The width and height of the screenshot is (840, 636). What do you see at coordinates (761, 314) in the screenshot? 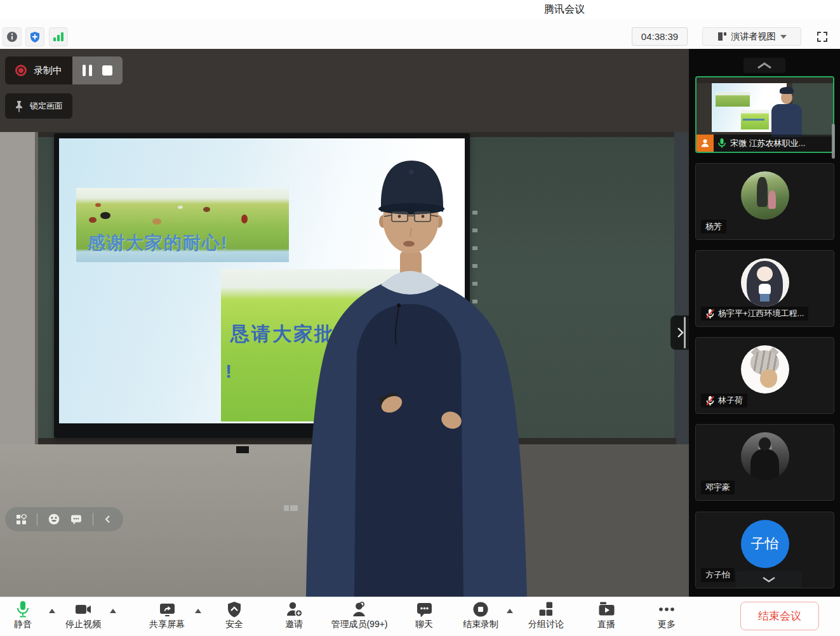
I see `participant-name: 杨宇平+江西环境工程...` at bounding box center [761, 314].